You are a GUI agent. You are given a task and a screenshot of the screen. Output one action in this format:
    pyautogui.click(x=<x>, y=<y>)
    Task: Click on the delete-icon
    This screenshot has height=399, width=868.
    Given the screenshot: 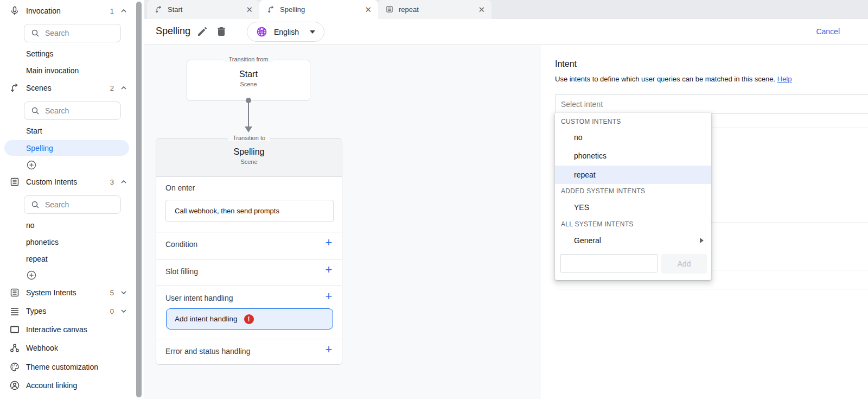 What is the action you would take?
    pyautogui.click(x=221, y=31)
    